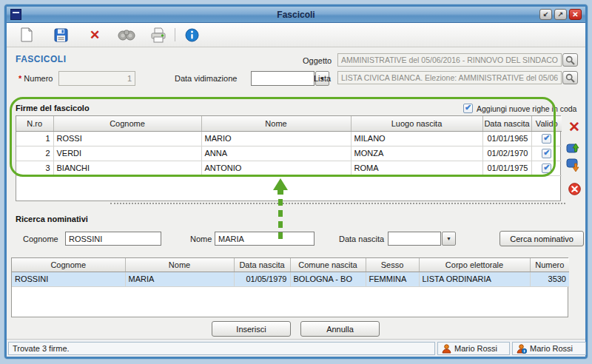  I want to click on cell-nro: 2, so click(35, 153).